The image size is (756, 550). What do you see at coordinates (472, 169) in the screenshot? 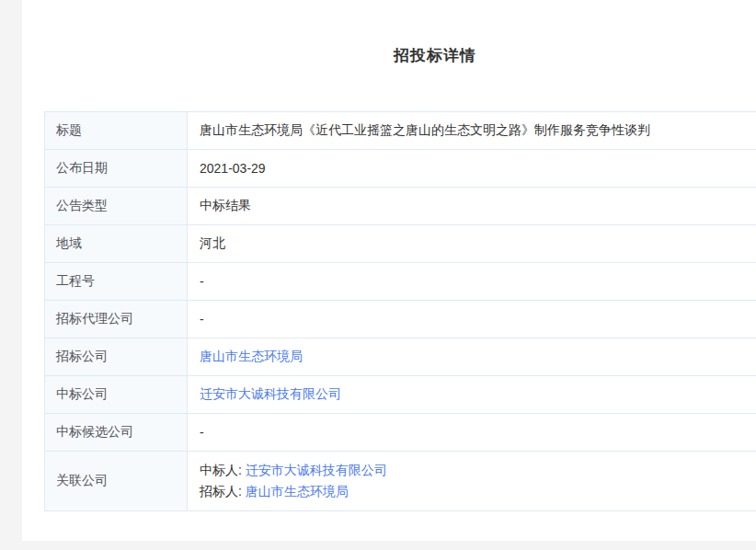
I see `row-value: 2021-03-29` at bounding box center [472, 169].